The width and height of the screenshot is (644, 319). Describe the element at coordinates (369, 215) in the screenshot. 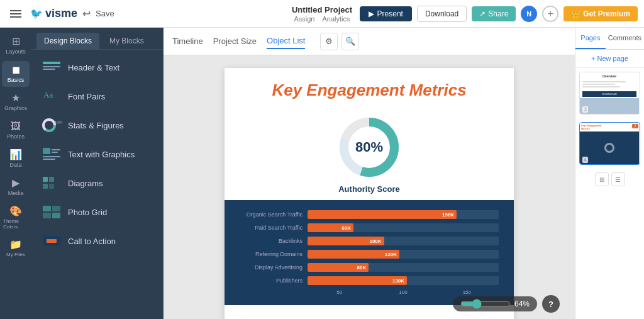

I see `bar-row-0: Organic Search Traffic 198K` at that location.